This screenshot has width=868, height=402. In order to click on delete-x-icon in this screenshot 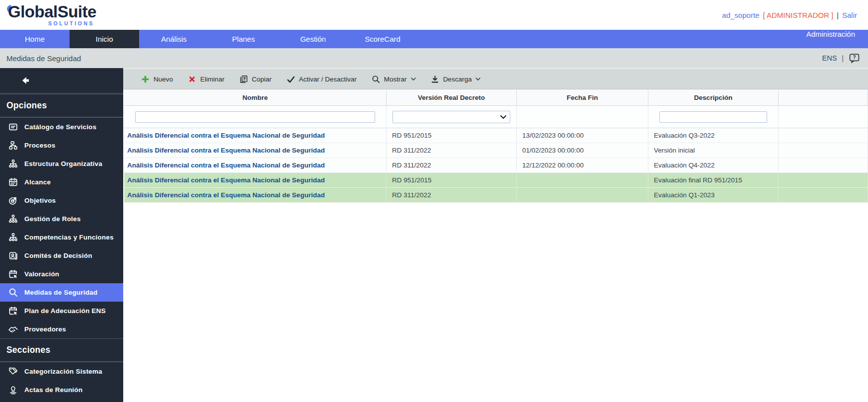, I will do `click(192, 80)`.